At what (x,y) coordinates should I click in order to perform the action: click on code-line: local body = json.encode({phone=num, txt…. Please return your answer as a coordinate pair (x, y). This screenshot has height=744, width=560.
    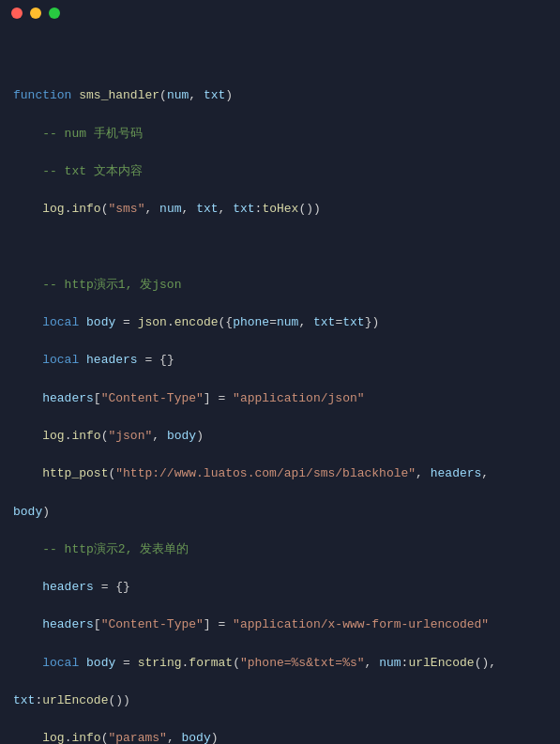
    Looking at the image, I should click on (280, 323).